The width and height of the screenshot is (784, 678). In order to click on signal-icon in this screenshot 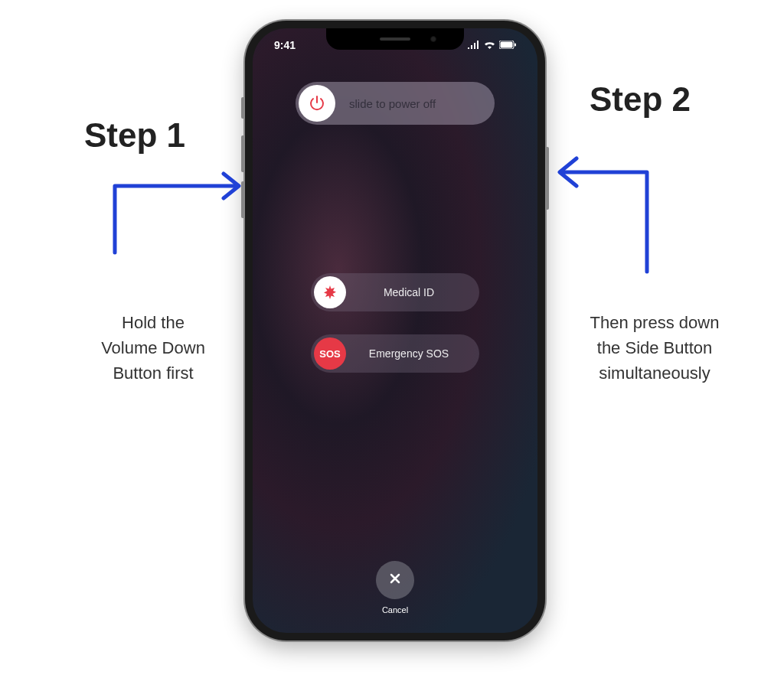, I will do `click(474, 45)`.